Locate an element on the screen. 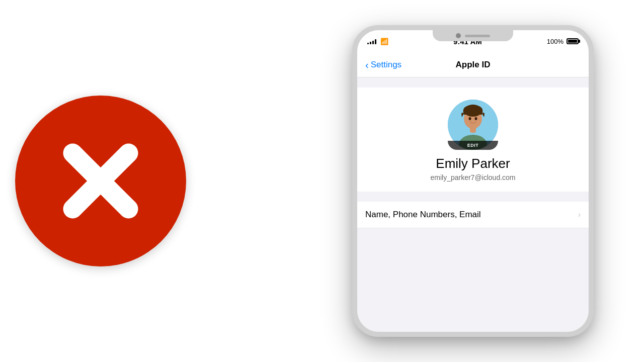 Image resolution: width=644 pixels, height=362 pixels. settings-list: Name, Phone Numbers, Email › is located at coordinates (473, 215).